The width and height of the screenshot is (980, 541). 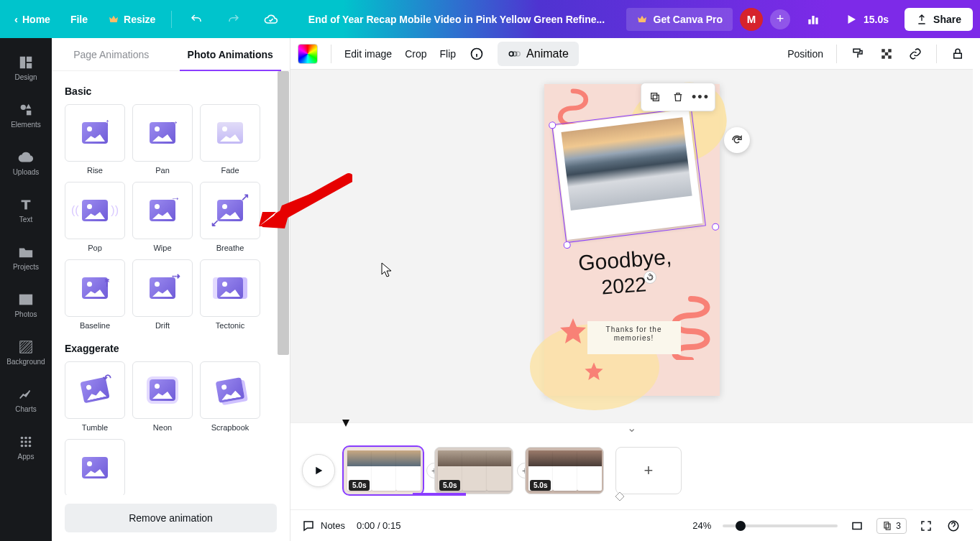 I want to click on cloud-sync-button, so click(x=271, y=19).